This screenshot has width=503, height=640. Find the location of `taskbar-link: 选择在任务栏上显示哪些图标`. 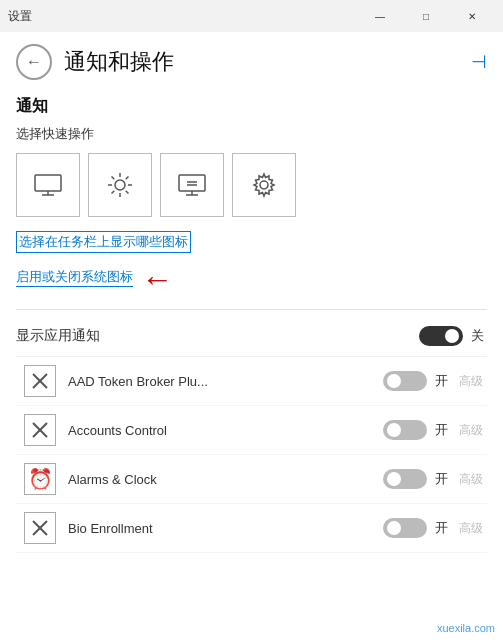

taskbar-link: 选择在任务栏上显示哪些图标 is located at coordinates (104, 242).